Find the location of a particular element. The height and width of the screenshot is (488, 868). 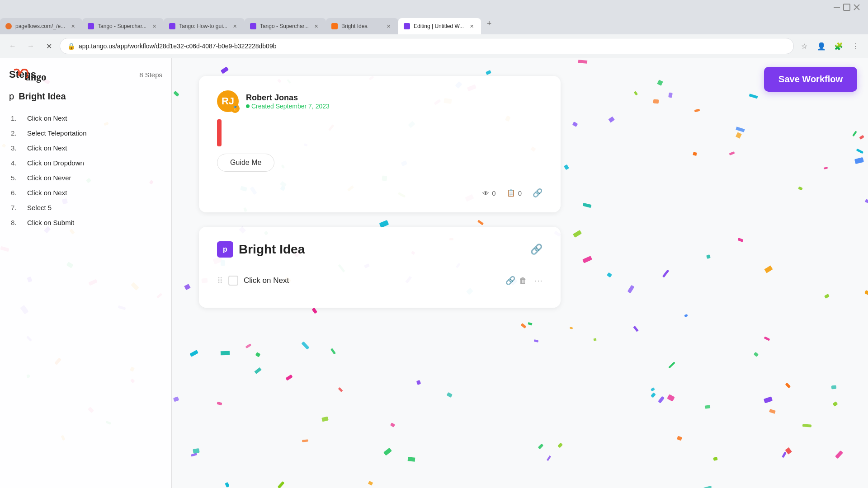

eye-icon: 👁 is located at coordinates (486, 193).